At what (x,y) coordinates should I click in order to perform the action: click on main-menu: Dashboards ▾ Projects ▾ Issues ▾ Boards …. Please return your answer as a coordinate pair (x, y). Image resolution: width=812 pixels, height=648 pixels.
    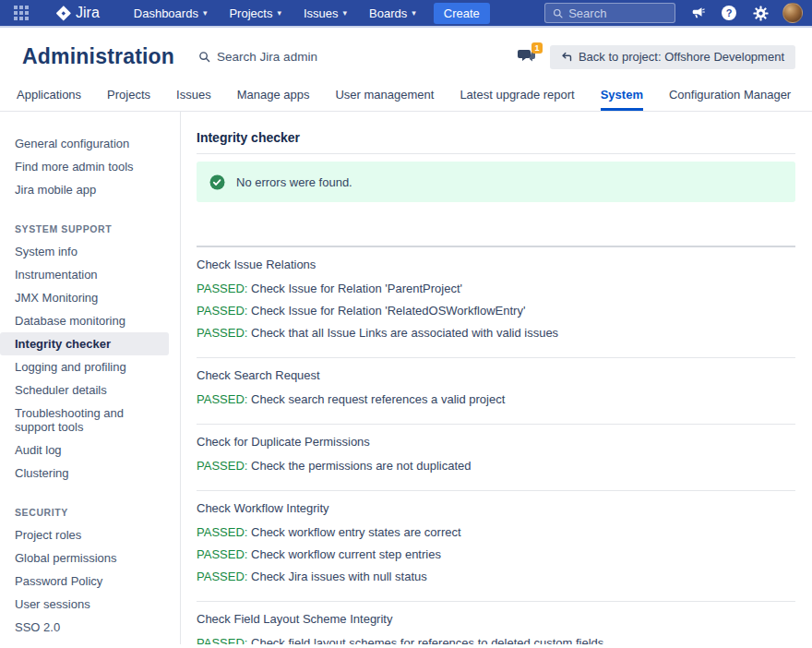
    Looking at the image, I should click on (275, 13).